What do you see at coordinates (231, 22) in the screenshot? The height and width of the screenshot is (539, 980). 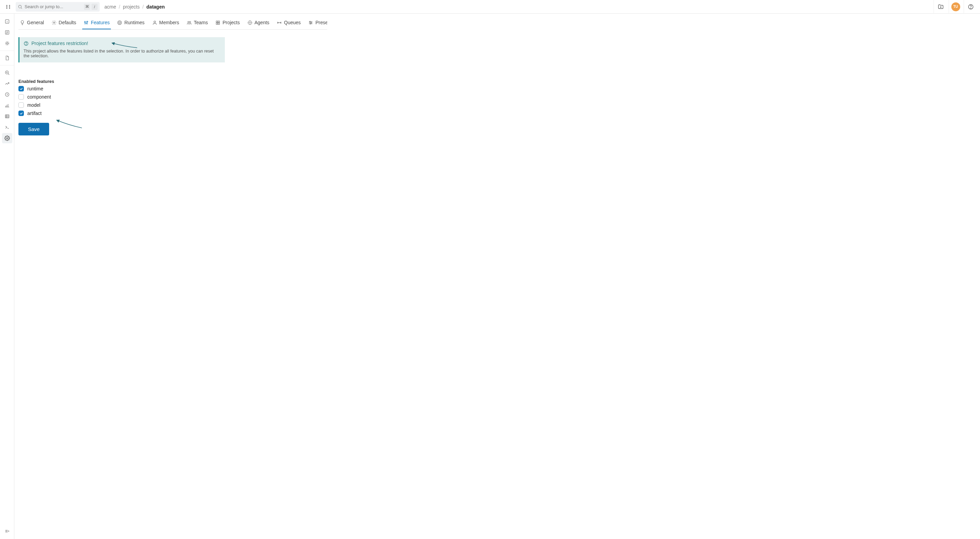 I see `tab-label: Projects` at bounding box center [231, 22].